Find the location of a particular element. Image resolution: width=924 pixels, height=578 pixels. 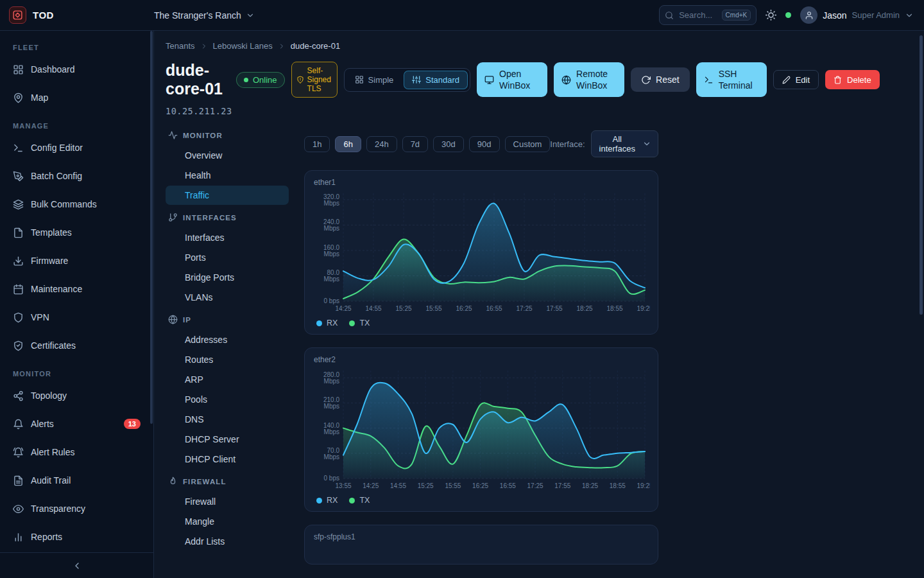

sidebar-collapse-button is located at coordinates (77, 565).